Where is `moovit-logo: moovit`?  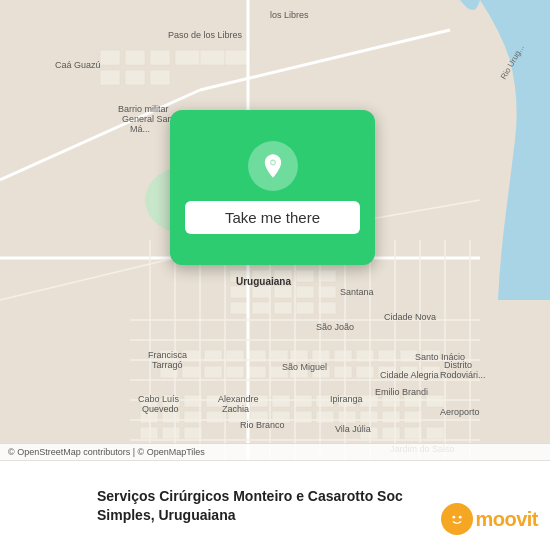 moovit-logo: moovit is located at coordinates (490, 519).